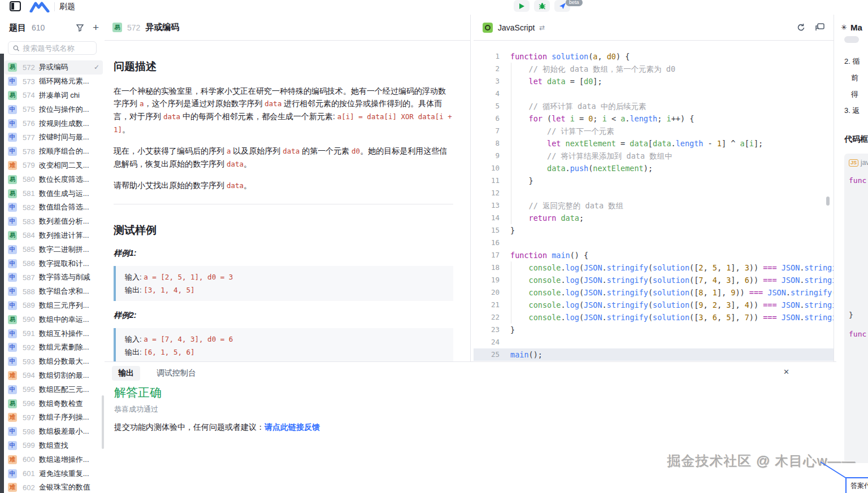 This screenshot has height=493, width=868. What do you see at coordinates (54, 390) in the screenshot?
I see `problem-list-item: 中595数组匹配三元...` at bounding box center [54, 390].